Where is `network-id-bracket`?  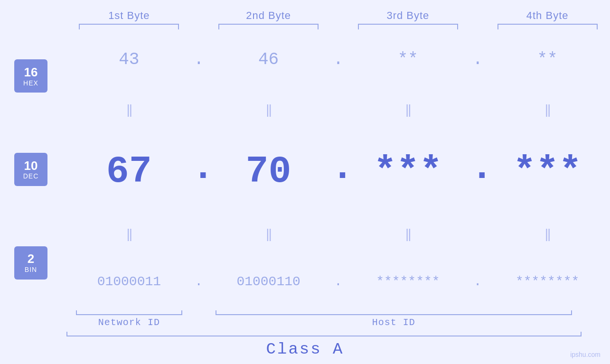
network-id-bracket is located at coordinates (129, 313).